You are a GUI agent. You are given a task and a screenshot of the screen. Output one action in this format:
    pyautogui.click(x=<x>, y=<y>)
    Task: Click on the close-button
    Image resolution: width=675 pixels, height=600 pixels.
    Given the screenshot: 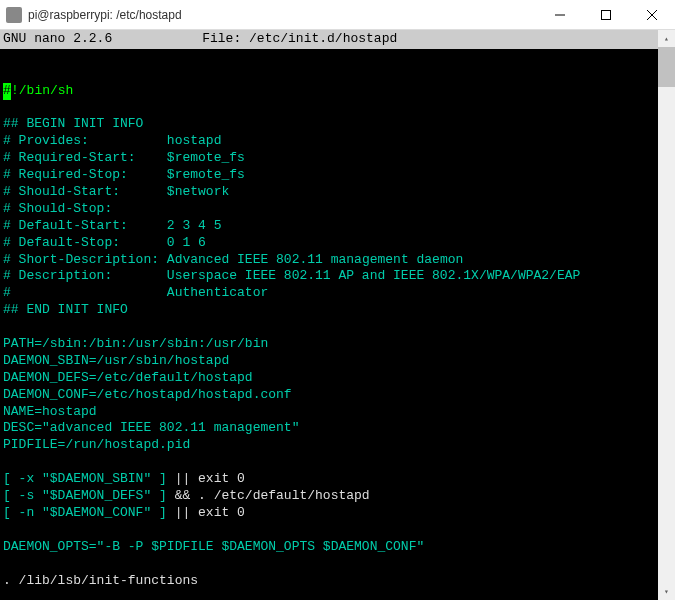 What is the action you would take?
    pyautogui.click(x=652, y=15)
    